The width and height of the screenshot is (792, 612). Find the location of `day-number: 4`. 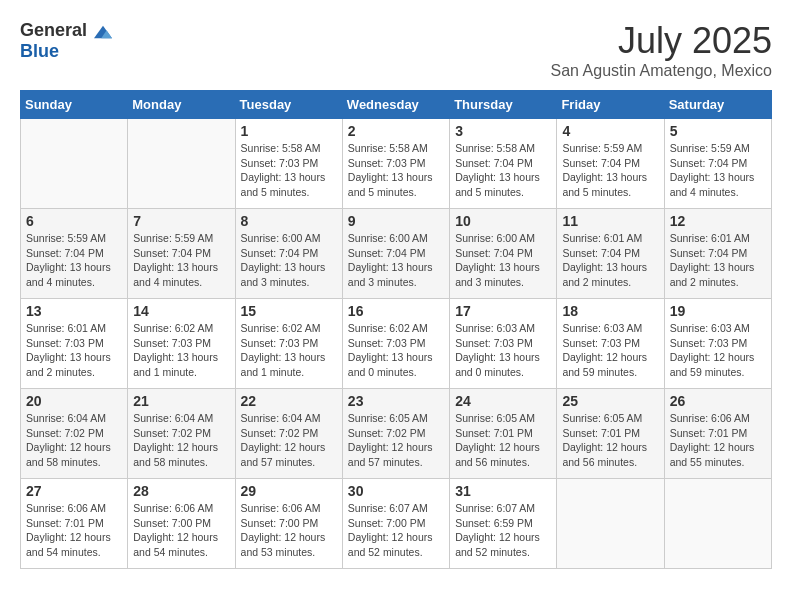

day-number: 4 is located at coordinates (610, 131).